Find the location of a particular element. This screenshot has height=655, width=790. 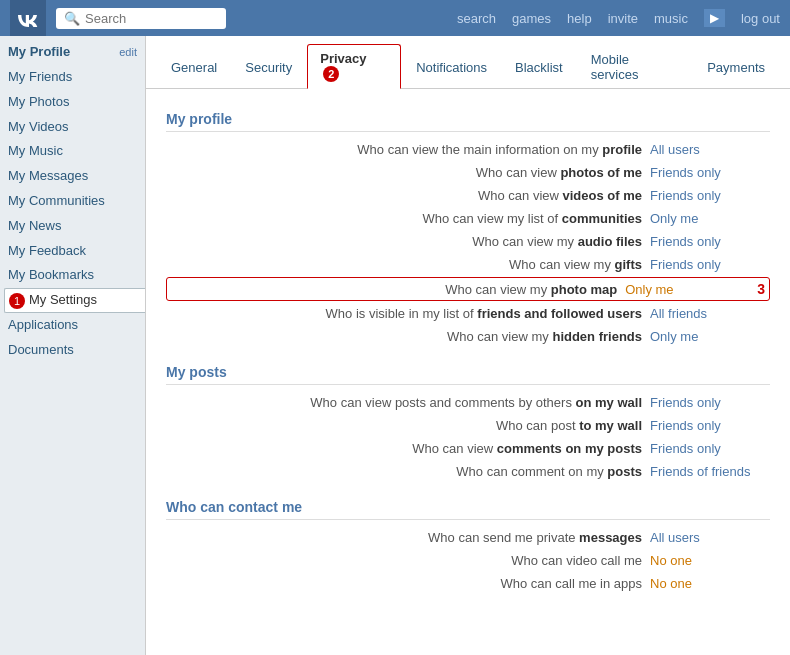

privacy-label: Who can view my audio files is located at coordinates (404, 242).